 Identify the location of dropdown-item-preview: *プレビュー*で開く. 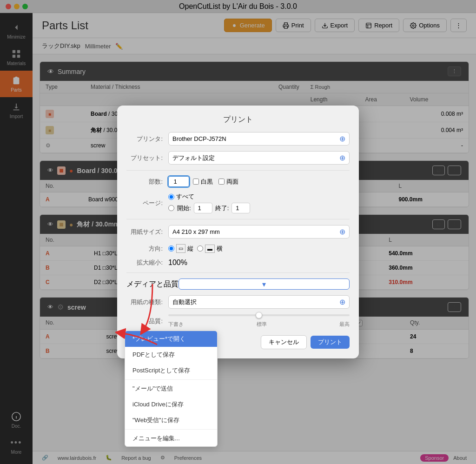
(171, 339).